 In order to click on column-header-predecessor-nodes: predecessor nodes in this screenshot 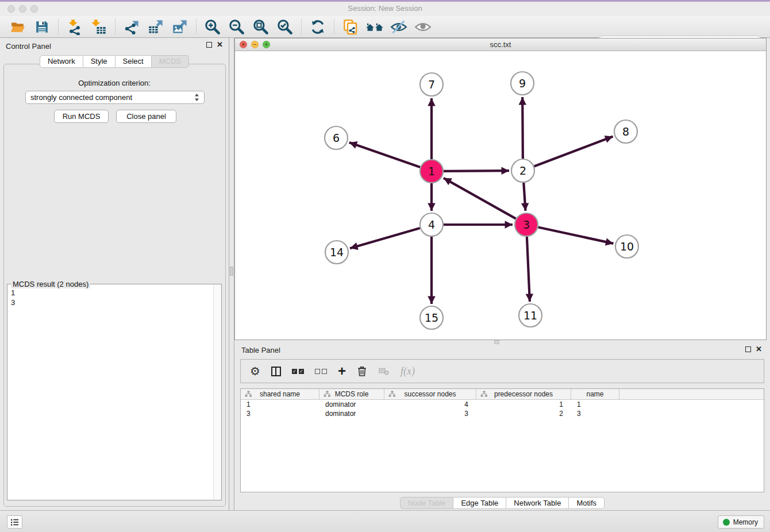, I will do `click(524, 394)`.